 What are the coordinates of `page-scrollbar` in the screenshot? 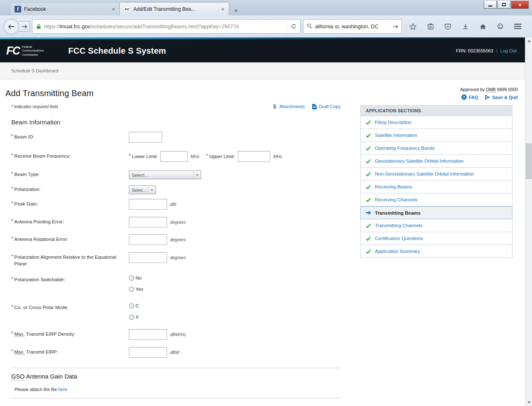 It's located at (529, 222).